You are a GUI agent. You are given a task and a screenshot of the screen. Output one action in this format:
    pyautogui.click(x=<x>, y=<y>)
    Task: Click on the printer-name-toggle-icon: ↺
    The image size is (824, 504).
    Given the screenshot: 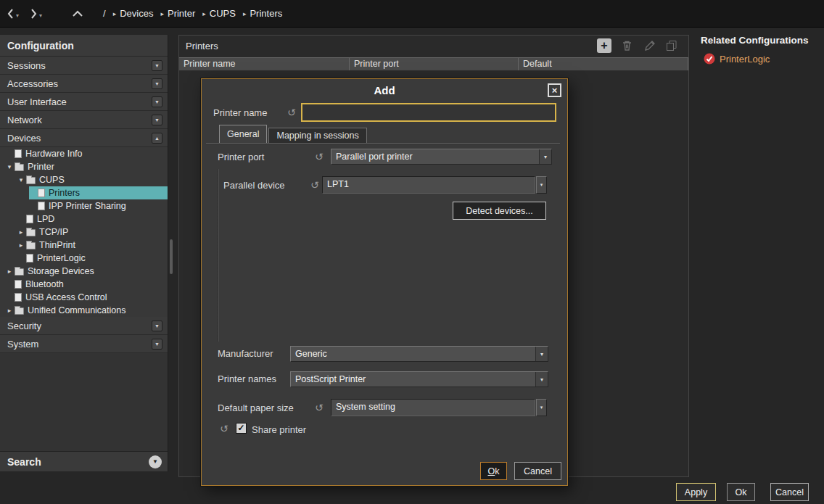 What is the action you would take?
    pyautogui.click(x=292, y=112)
    